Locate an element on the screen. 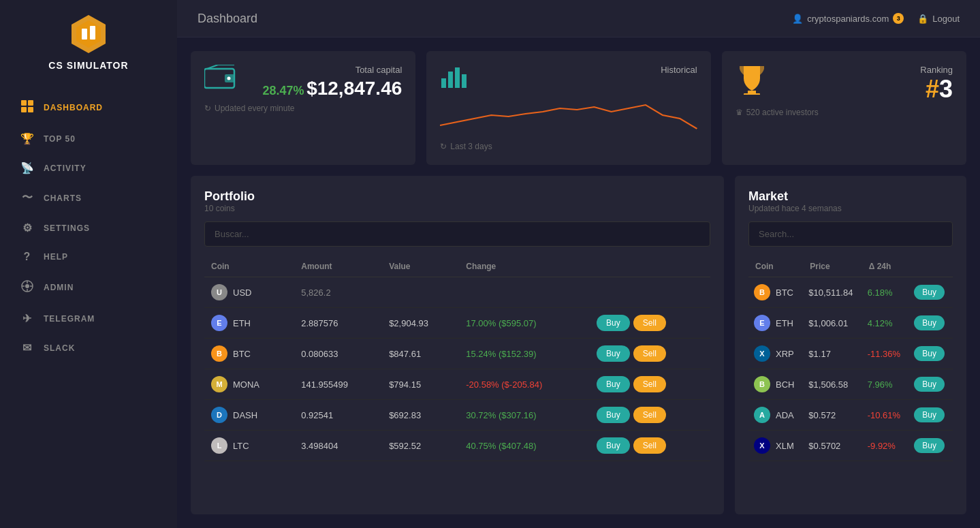 Image resolution: width=980 pixels, height=528 pixels. chart-bar-icon is located at coordinates (455, 80).